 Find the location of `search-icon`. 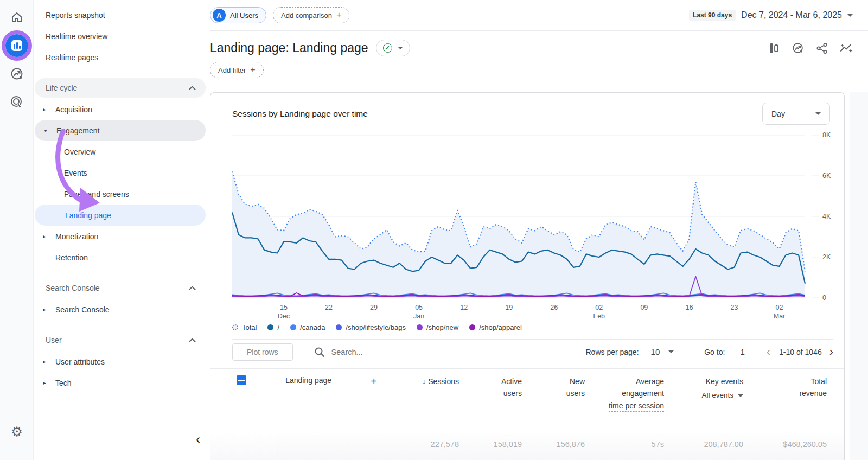

search-icon is located at coordinates (320, 352).